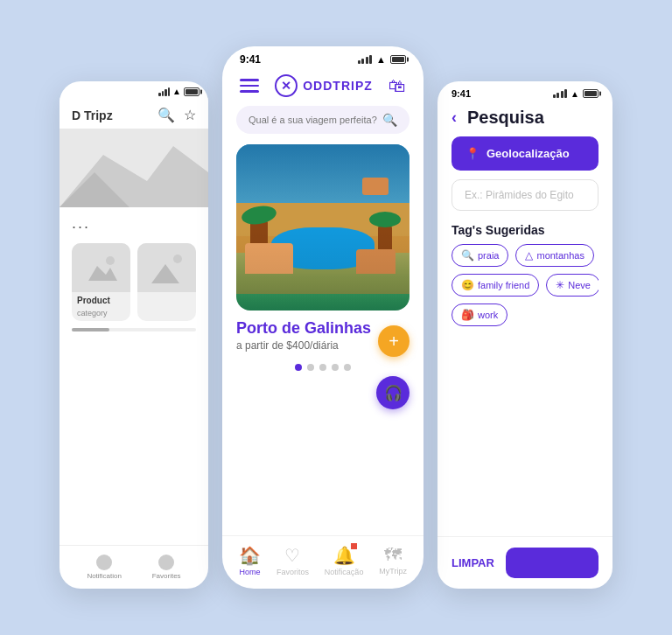 The width and height of the screenshot is (672, 635). I want to click on tag-praia-icon: 🔍, so click(467, 255).